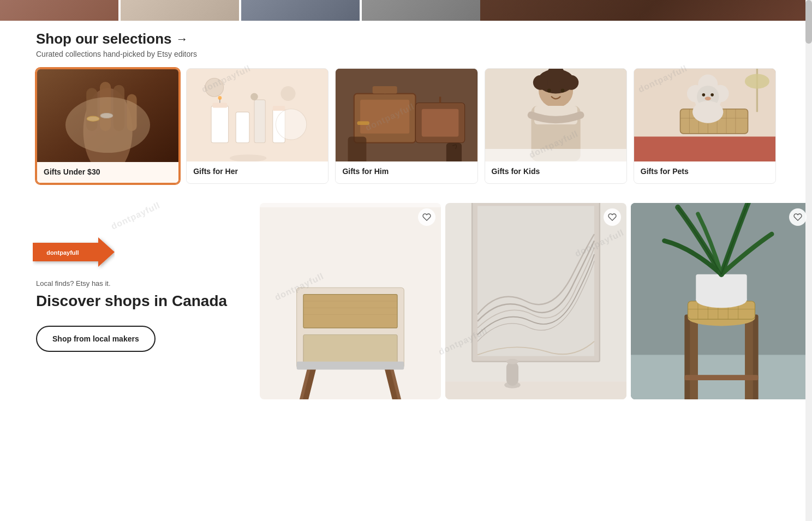  I want to click on gift-card-pets: Gifts for Pets, so click(705, 126).